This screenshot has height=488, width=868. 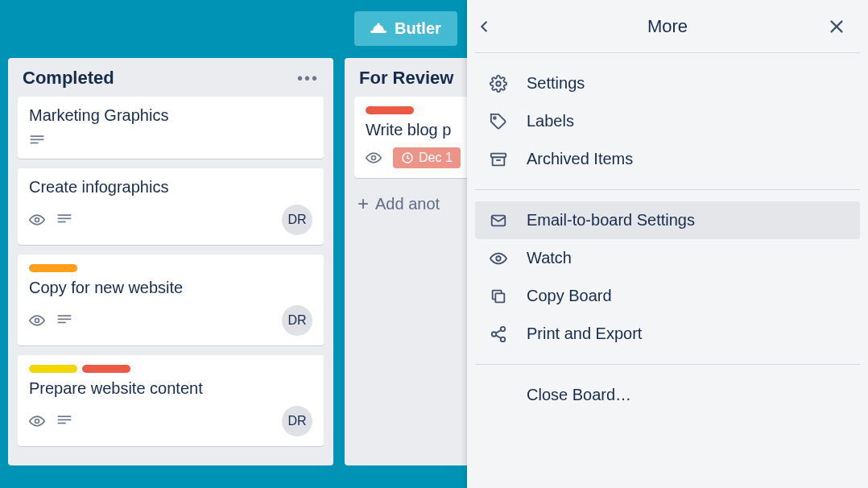 I want to click on panel-header: More, so click(x=668, y=27).